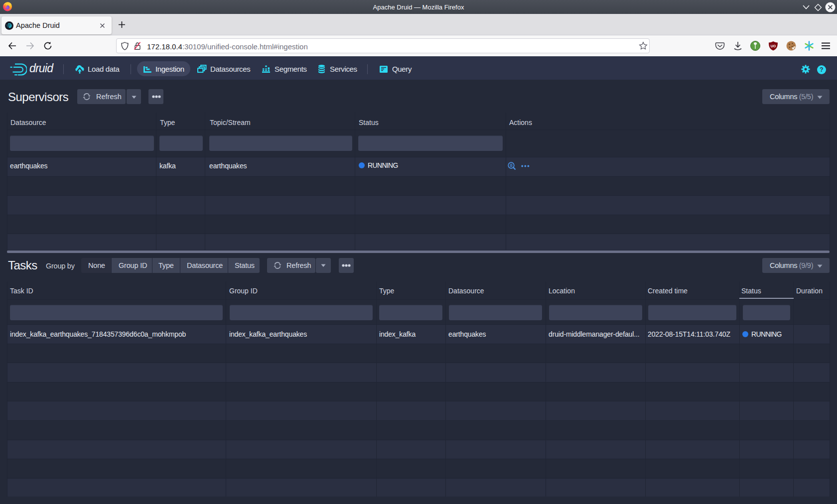 The width and height of the screenshot is (837, 504). What do you see at coordinates (773, 46) in the screenshot?
I see `svg-text: UO` at bounding box center [773, 46].